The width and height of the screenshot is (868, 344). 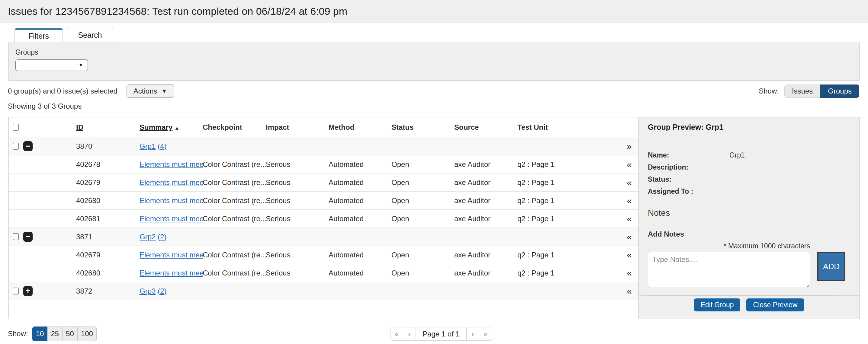 What do you see at coordinates (831, 267) in the screenshot?
I see `add-note-button: ADD` at bounding box center [831, 267].